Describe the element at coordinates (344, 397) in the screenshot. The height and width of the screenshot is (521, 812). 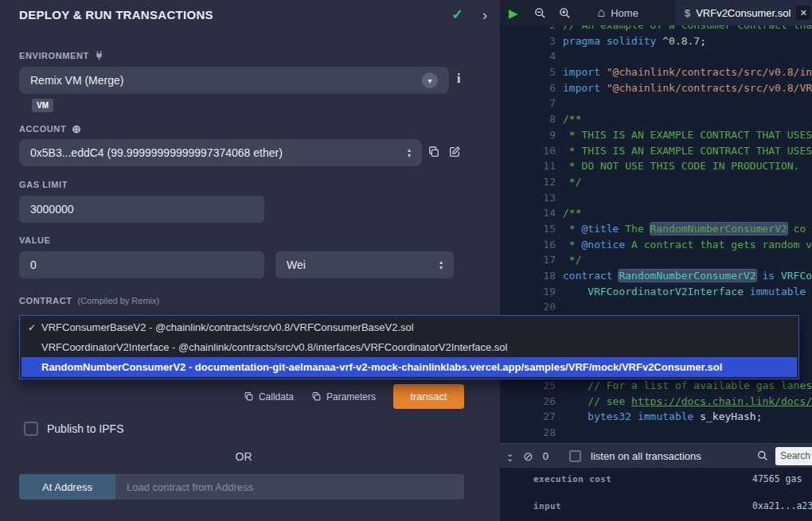
I see `parameters-button: Parameters` at that location.